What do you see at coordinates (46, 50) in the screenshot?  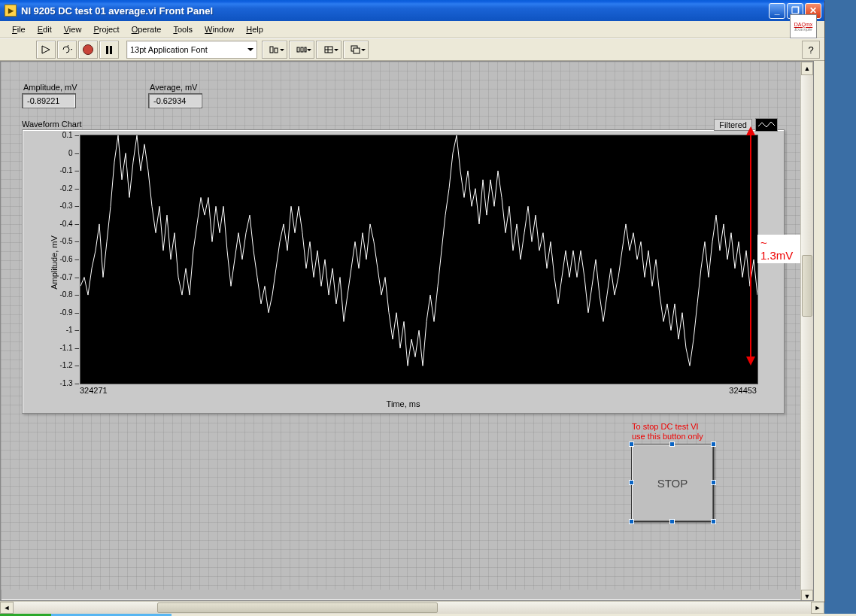 I see `run-arrow-icon` at bounding box center [46, 50].